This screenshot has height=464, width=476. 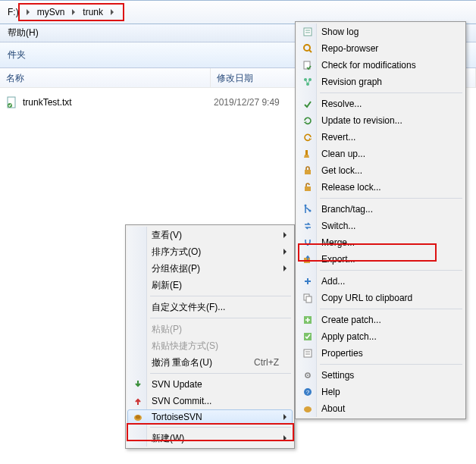 What do you see at coordinates (177, 384) in the screenshot?
I see `ctx-svn-update-label: SVN Update` at bounding box center [177, 384].